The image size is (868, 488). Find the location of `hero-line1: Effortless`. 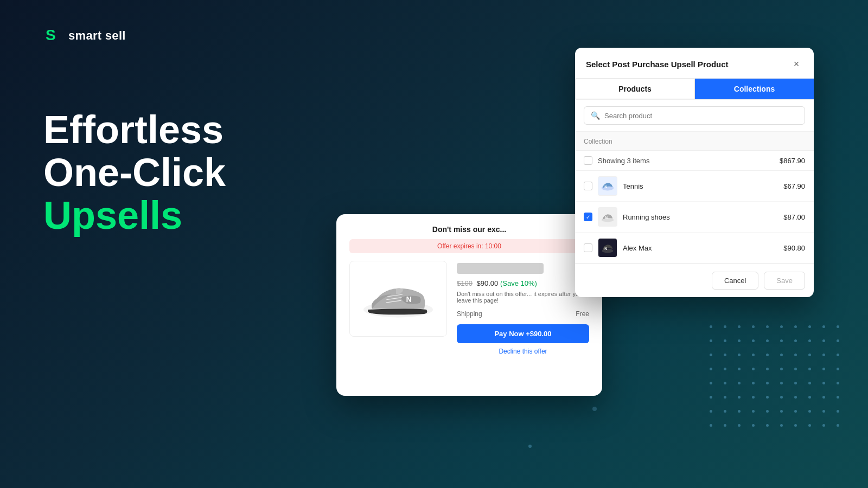

hero-line1: Effortless is located at coordinates (135, 130).